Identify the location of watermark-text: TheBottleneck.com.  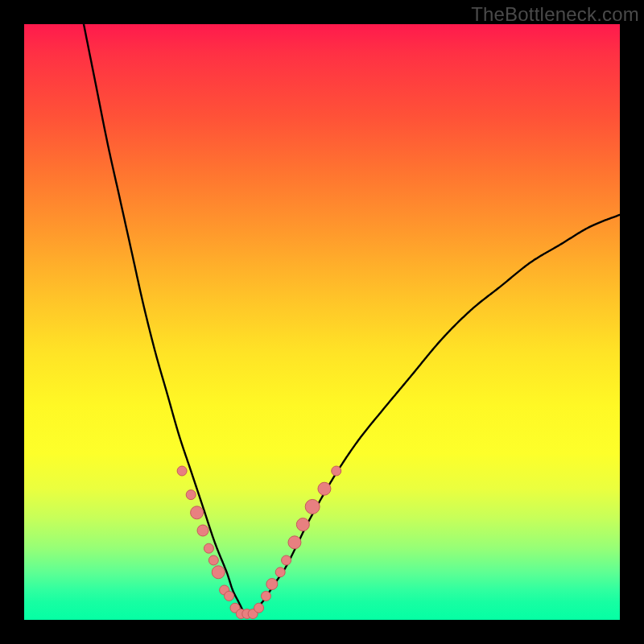
(555, 14).